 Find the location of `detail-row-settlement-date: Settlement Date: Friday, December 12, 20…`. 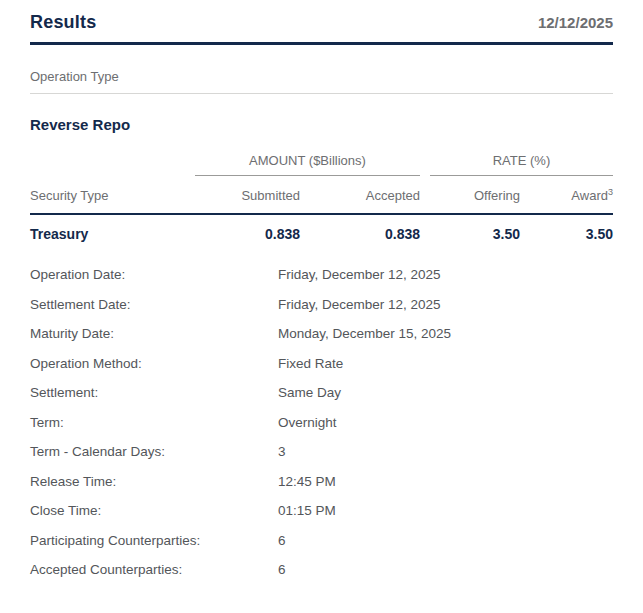

detail-row-settlement-date: Settlement Date: Friday, December 12, 20… is located at coordinates (322, 305).